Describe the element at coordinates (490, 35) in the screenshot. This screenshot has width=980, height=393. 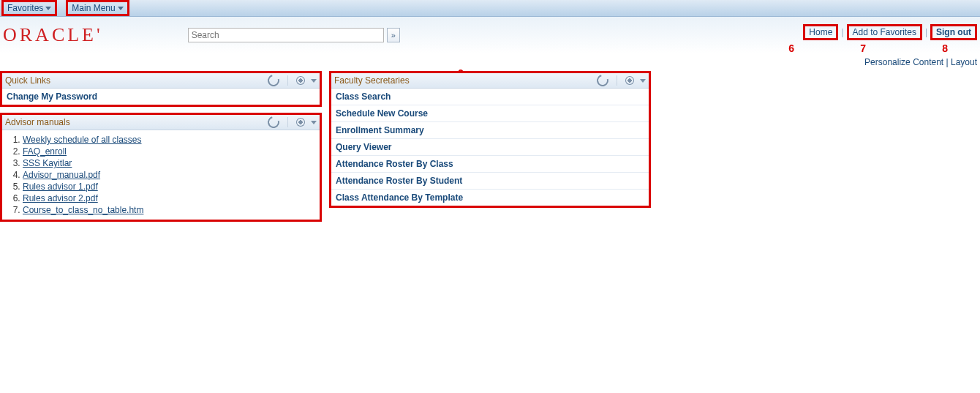
I see `branding-row: ORACLE' » Home | Add to Favorites | Sign…` at that location.